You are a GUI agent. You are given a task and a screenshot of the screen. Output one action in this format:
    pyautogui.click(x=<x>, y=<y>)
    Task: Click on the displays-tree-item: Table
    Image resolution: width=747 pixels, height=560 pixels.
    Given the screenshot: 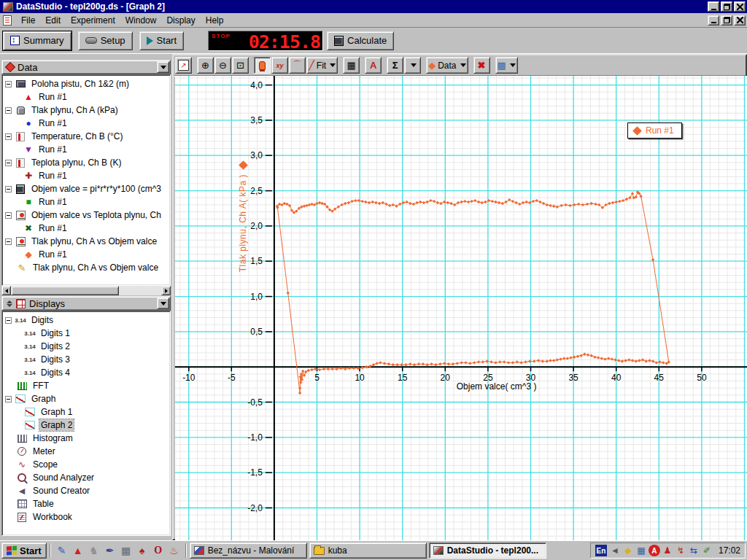 What is the action you would take?
    pyautogui.click(x=86, y=504)
    